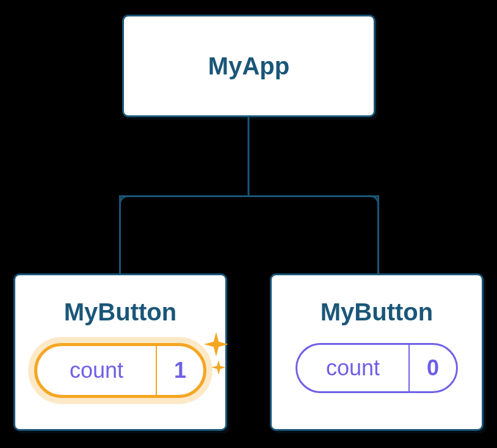 The width and height of the screenshot is (497, 448). I want to click on state-pill: count 0, so click(377, 368).